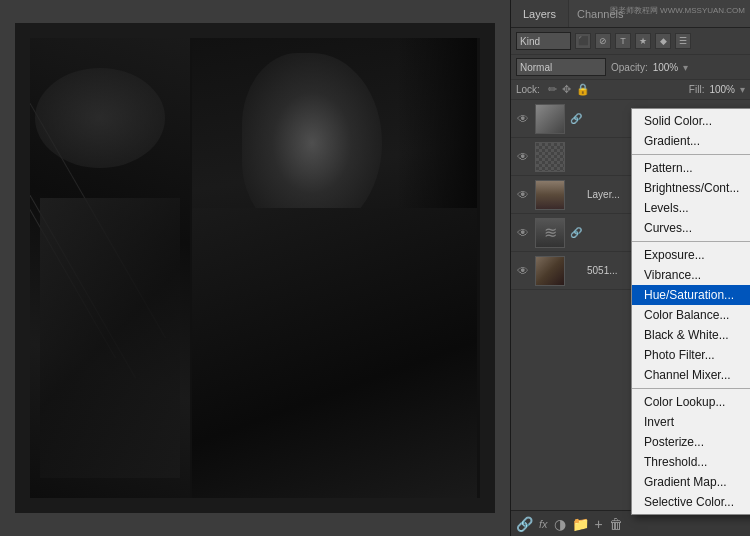  Describe the element at coordinates (691, 355) in the screenshot. I see `menu-item-photo-filter: Photo Filter...` at that location.